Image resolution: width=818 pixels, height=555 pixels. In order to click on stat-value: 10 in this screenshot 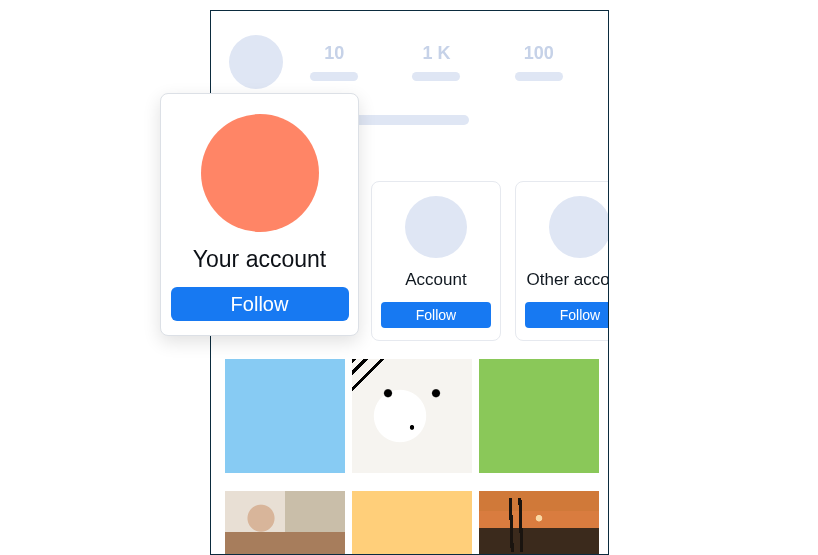, I will do `click(334, 54)`.